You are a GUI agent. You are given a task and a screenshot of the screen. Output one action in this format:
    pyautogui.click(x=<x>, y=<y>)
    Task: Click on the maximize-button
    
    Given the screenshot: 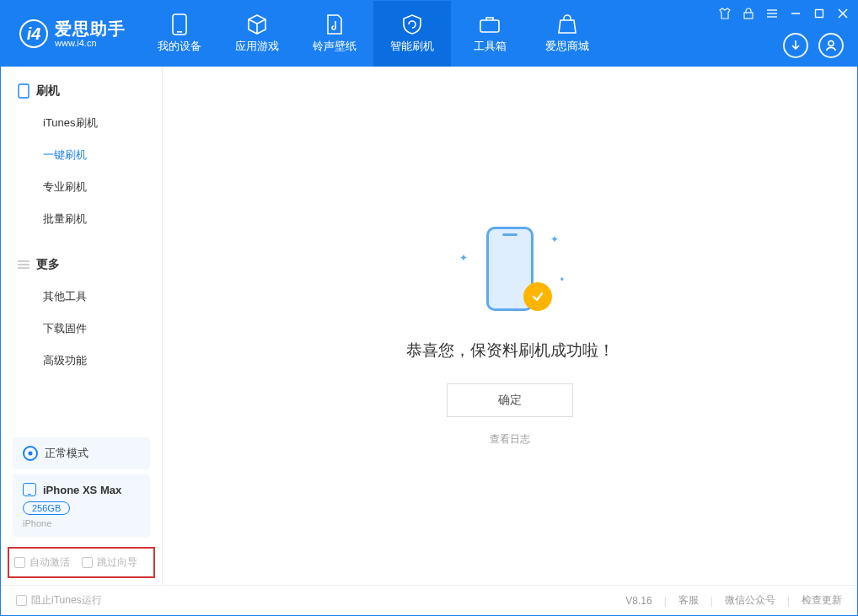 What is the action you would take?
    pyautogui.click(x=819, y=13)
    